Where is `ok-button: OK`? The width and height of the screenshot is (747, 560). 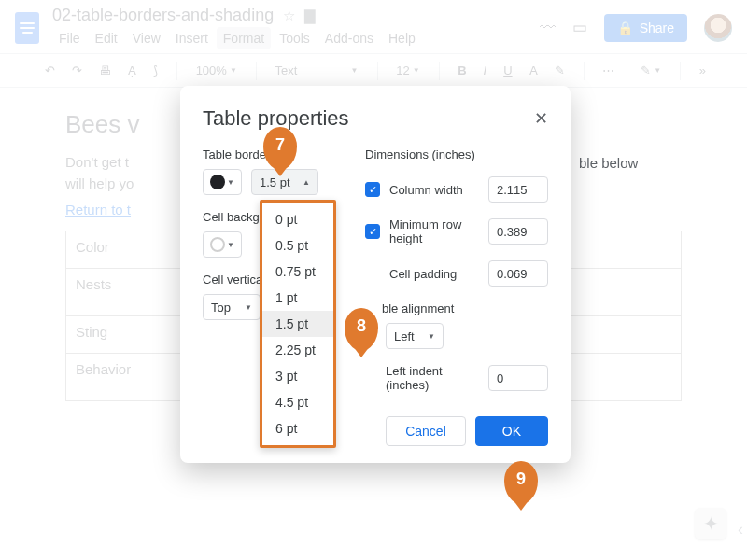
ok-button: OK is located at coordinates (512, 431).